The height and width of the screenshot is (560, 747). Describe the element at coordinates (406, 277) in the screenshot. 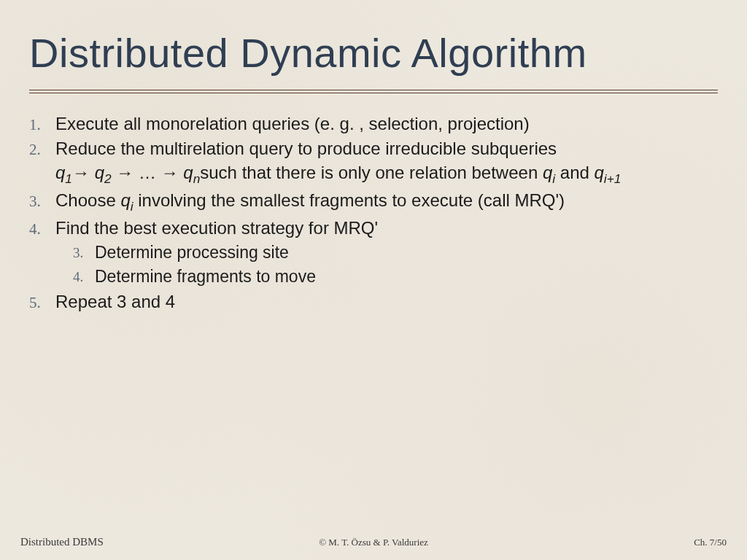

I see `item-text: Determine fragments to move` at that location.